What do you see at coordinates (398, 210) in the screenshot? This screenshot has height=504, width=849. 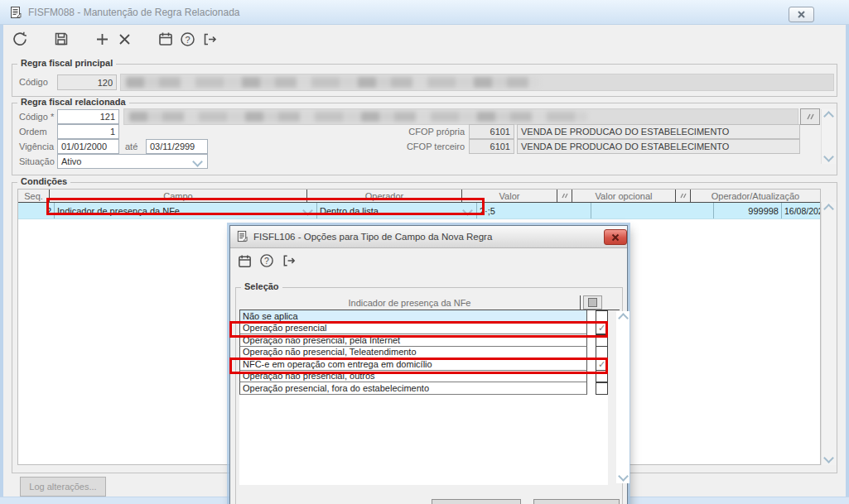 I see `cell-operador-select: Dentro da lista` at bounding box center [398, 210].